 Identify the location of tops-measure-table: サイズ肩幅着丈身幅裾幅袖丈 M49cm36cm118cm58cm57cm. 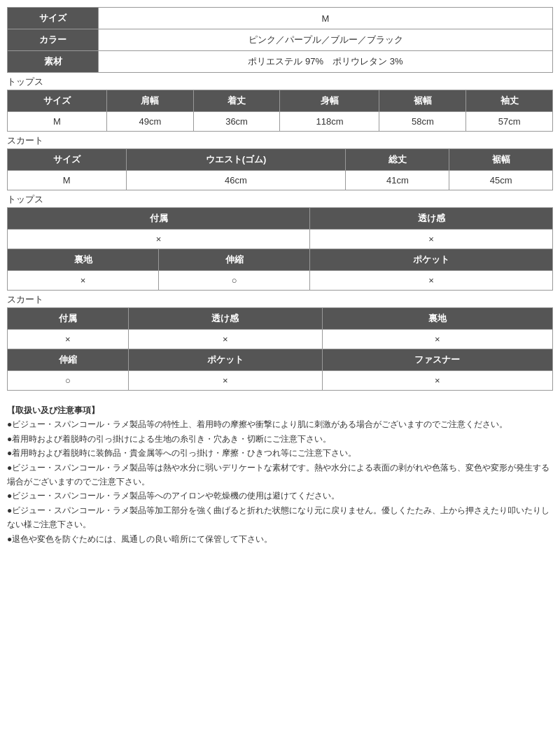
(280, 111).